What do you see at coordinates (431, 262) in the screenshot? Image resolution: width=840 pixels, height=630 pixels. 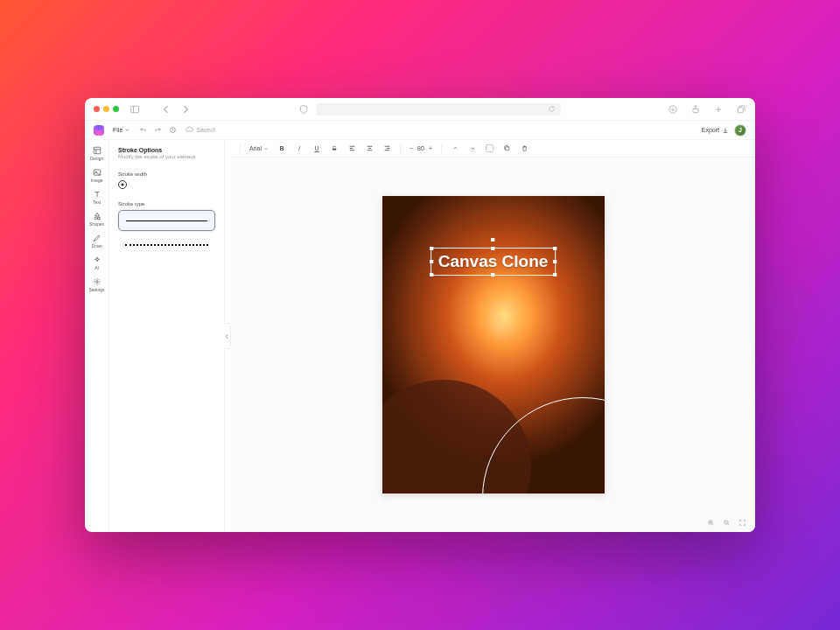 I see `resize-handle-ml` at bounding box center [431, 262].